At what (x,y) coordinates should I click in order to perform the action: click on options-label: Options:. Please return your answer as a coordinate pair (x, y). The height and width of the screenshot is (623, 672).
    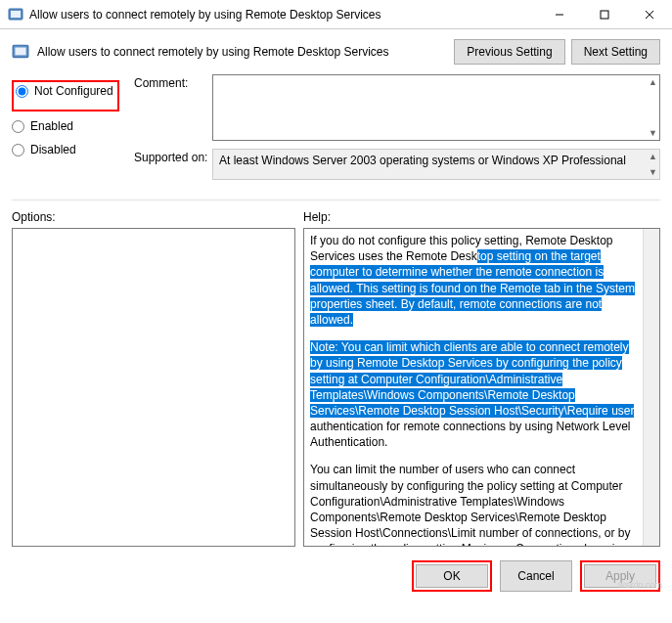
    Looking at the image, I should click on (157, 217).